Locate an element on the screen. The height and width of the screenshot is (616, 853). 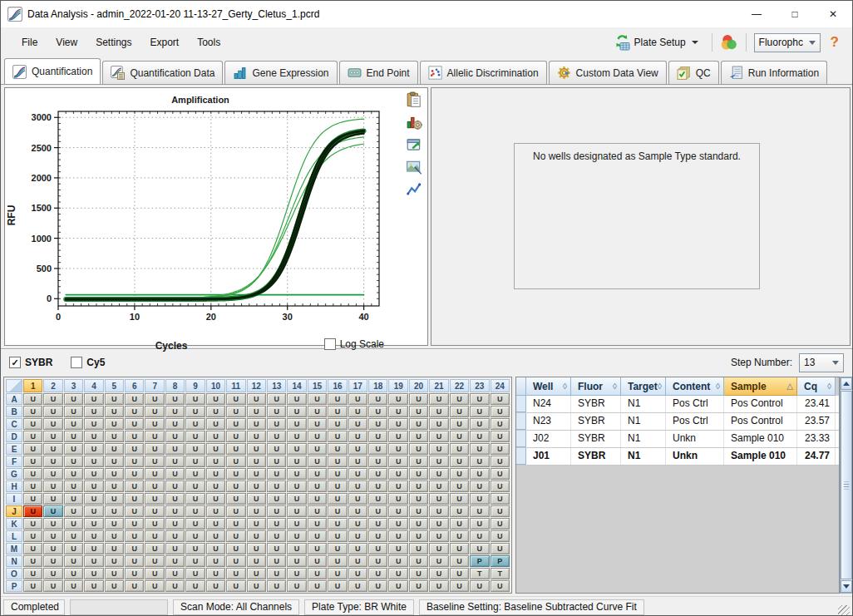
well-L19: U is located at coordinates (397, 536).